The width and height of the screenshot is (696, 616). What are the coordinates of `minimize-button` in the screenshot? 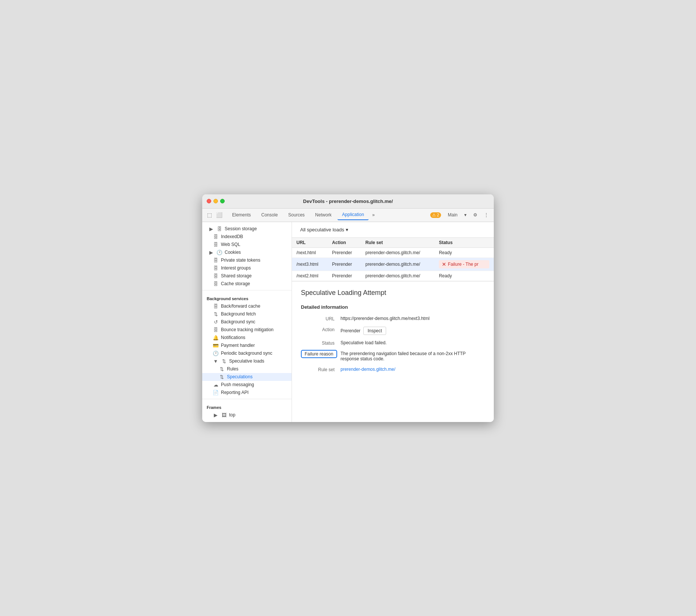 It's located at (216, 201).